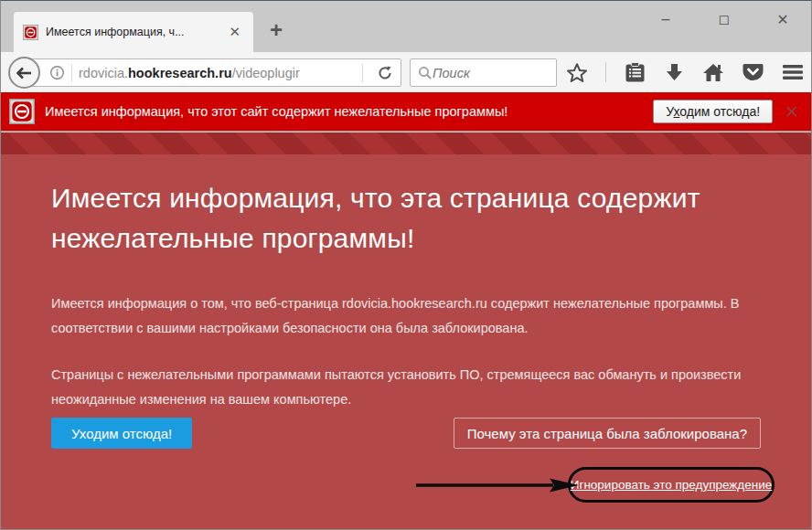 Image resolution: width=812 pixels, height=530 pixels. Describe the element at coordinates (57, 73) in the screenshot. I see `site-info-icon` at that location.